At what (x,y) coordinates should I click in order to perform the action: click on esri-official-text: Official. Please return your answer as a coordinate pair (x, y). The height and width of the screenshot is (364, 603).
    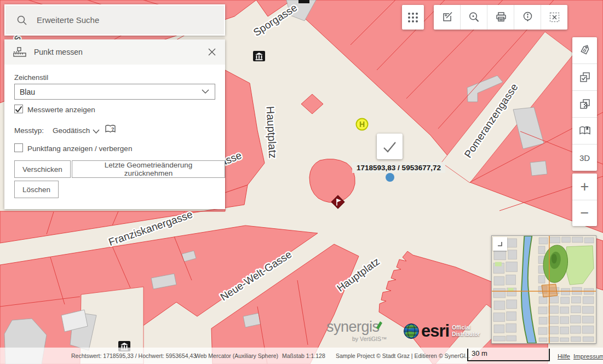
    Looking at the image, I should click on (466, 328).